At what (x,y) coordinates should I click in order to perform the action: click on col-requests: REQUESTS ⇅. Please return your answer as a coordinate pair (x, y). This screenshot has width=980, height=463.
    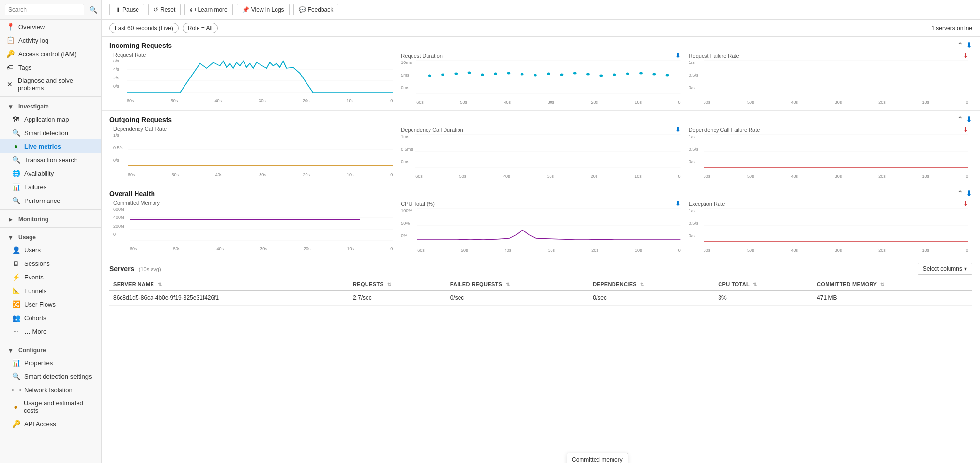
    Looking at the image, I should click on (398, 285).